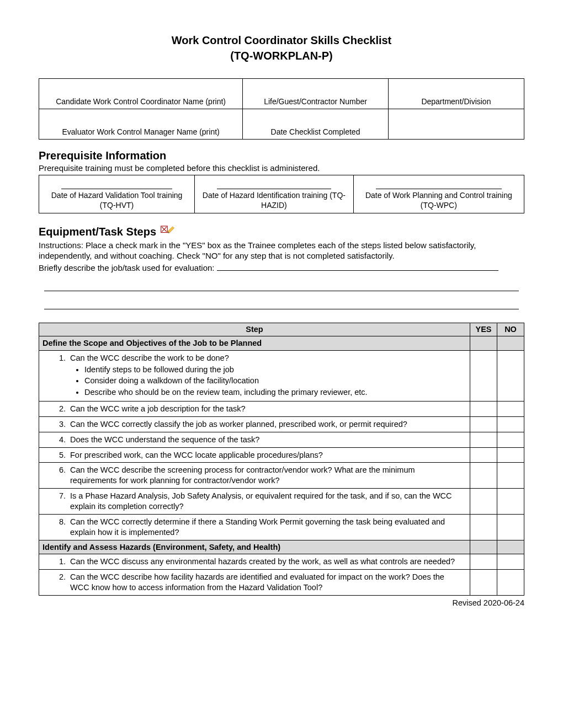  I want to click on cell-empty, so click(456, 125).